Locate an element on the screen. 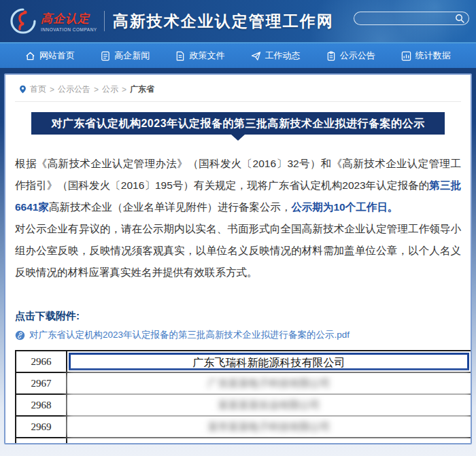 The height and width of the screenshot is (456, 476). row-number-cell is located at coordinates (41, 440).